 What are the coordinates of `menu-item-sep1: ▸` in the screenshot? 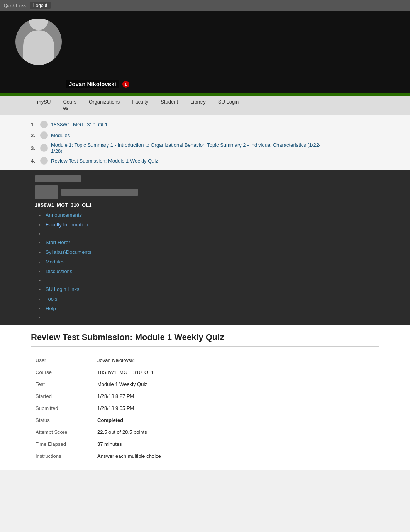 It's located at (205, 233).